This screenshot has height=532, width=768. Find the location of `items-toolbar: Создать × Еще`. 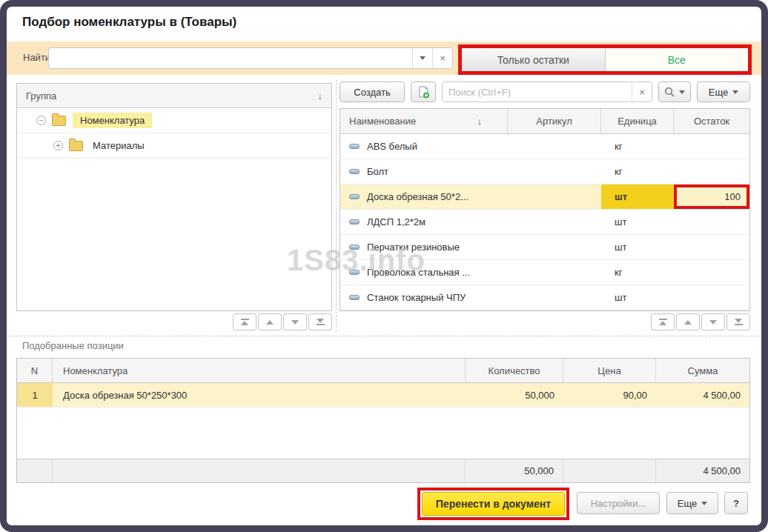

items-toolbar: Создать × Еще is located at coordinates (545, 92).